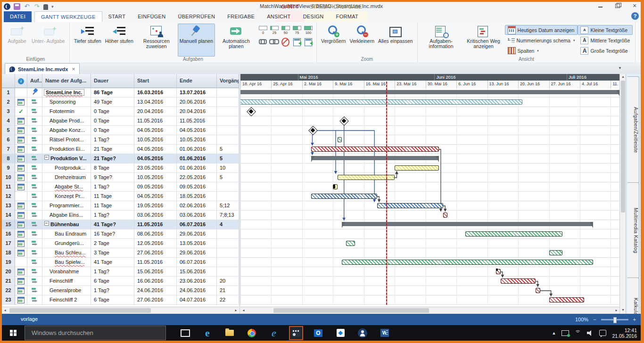  What do you see at coordinates (8, 244) in the screenshot?
I see `row-number: 17` at bounding box center [8, 244].